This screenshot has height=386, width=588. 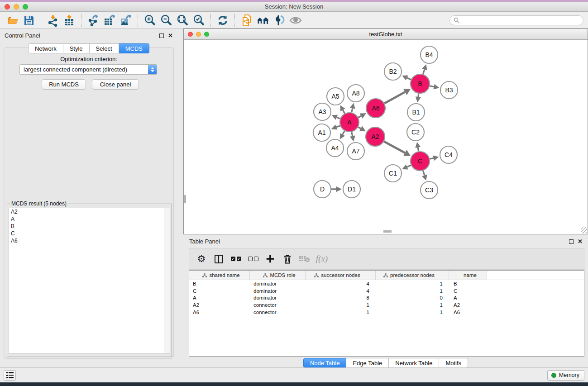 I want to click on column-header-successor-nodes: successor nodes, so click(x=340, y=275).